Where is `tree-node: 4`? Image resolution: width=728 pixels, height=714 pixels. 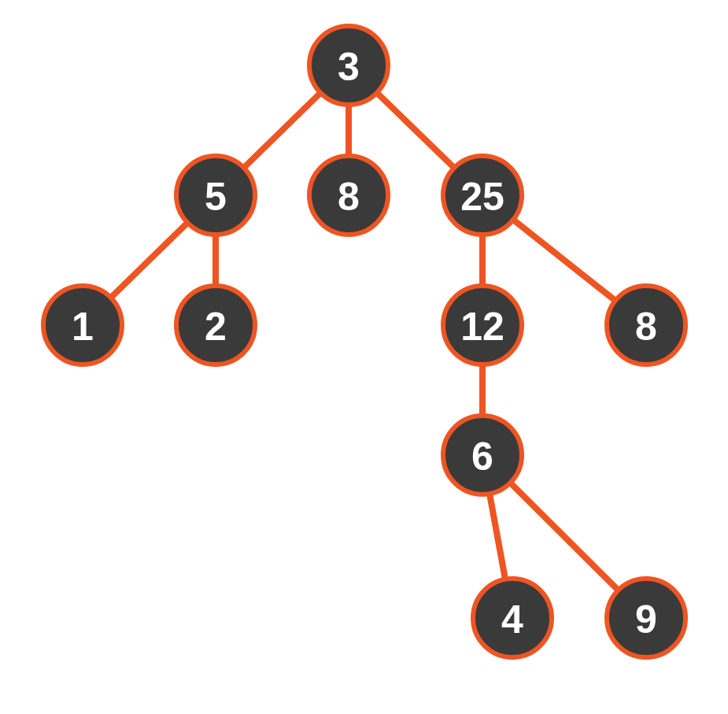 tree-node: 4 is located at coordinates (512, 618).